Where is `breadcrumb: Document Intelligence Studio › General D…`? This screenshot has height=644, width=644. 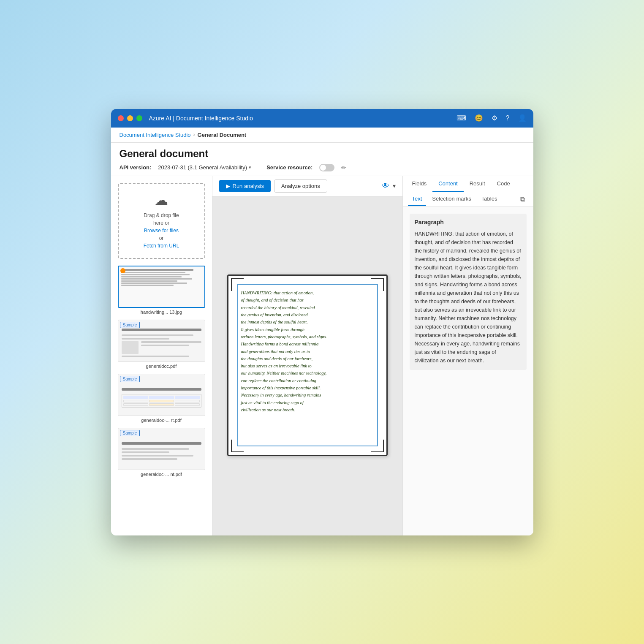
breadcrumb: Document Intelligence Studio › General D… is located at coordinates (322, 135).